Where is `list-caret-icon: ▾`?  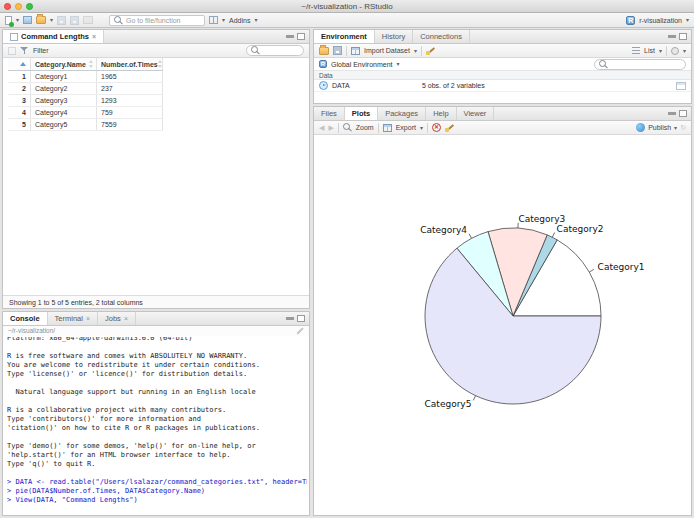 list-caret-icon: ▾ is located at coordinates (660, 51).